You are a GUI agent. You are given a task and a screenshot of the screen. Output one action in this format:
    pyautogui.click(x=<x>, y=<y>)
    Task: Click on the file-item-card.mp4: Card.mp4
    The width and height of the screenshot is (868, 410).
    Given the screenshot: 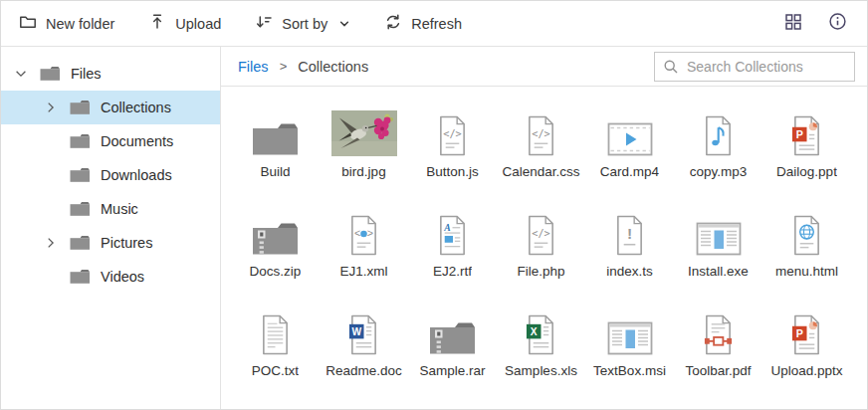 What is the action you would take?
    pyautogui.click(x=629, y=146)
    